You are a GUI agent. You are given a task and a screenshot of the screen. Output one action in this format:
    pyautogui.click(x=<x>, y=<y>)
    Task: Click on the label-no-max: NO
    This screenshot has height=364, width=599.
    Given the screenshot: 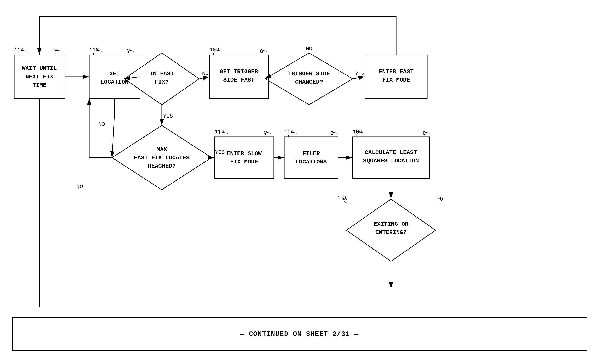 What is the action you would take?
    pyautogui.click(x=80, y=187)
    